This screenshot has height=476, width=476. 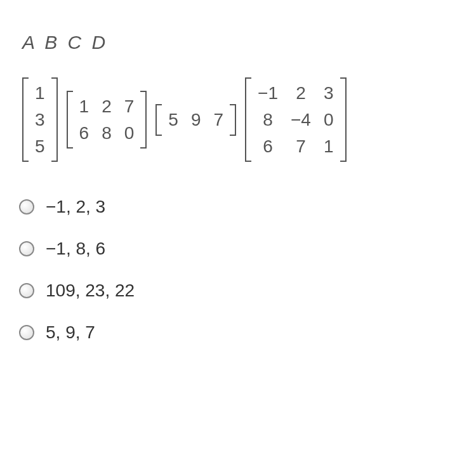 What do you see at coordinates (196, 120) in the screenshot?
I see `matrix-cell: 9` at bounding box center [196, 120].